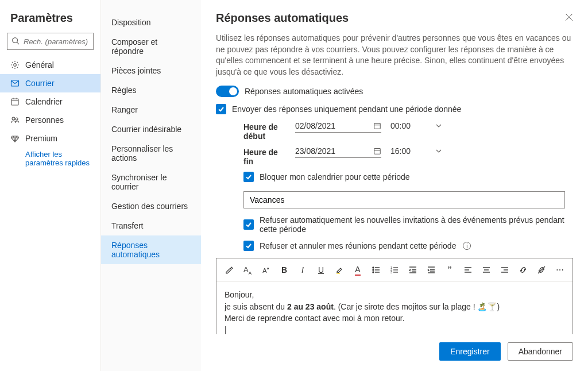  Describe the element at coordinates (304, 91) in the screenshot. I see `toggle-label: Réponses automatiques activées` at that location.